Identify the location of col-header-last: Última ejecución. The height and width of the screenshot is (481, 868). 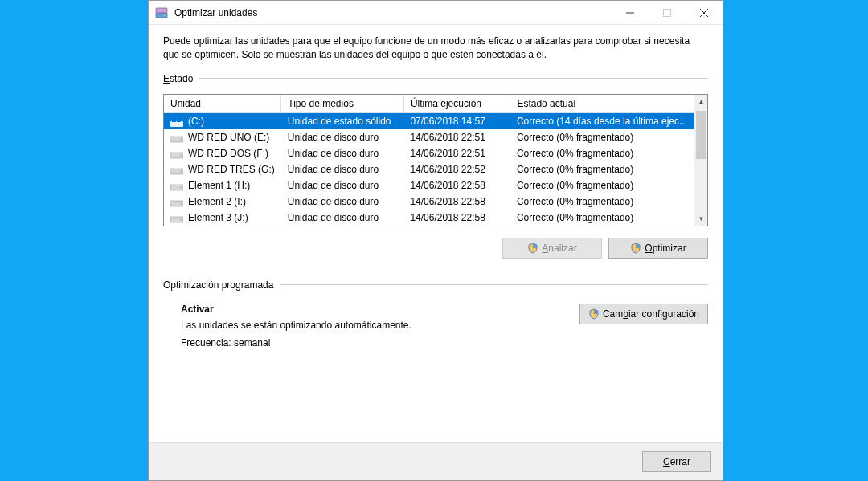
(457, 104).